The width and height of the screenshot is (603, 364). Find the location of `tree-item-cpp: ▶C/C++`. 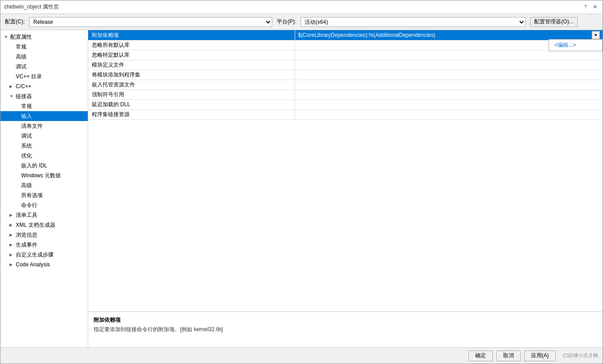

tree-item-cpp: ▶C/C++ is located at coordinates (44, 86).